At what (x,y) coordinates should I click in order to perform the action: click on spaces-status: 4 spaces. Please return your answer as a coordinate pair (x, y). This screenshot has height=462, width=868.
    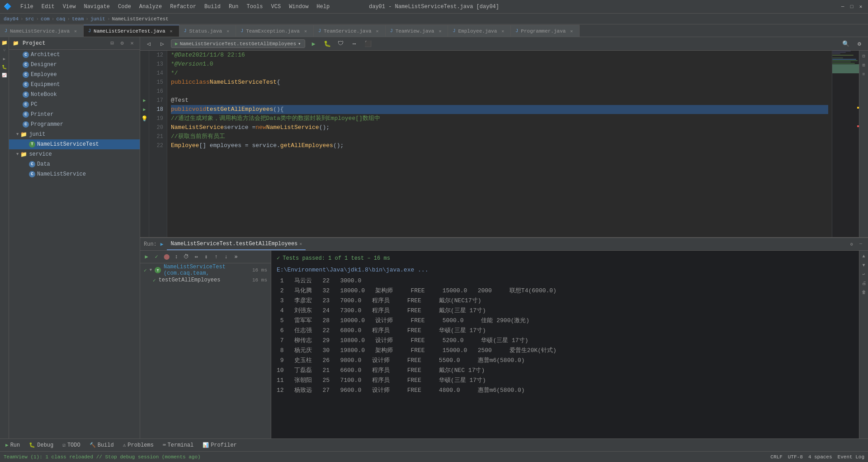
    Looking at the image, I should click on (820, 457).